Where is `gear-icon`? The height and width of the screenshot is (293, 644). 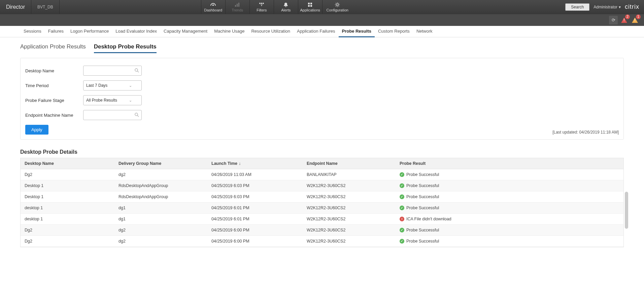 gear-icon is located at coordinates (337, 5).